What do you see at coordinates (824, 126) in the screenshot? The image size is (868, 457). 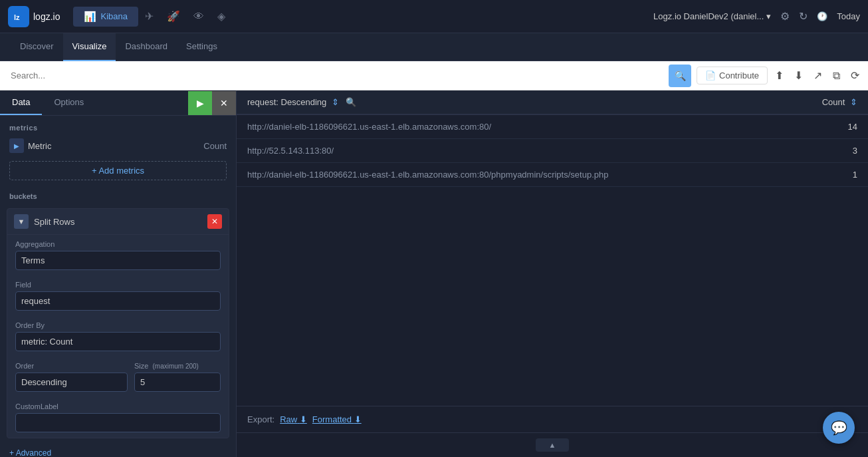 I see `cell-count-0: 14` at bounding box center [824, 126].